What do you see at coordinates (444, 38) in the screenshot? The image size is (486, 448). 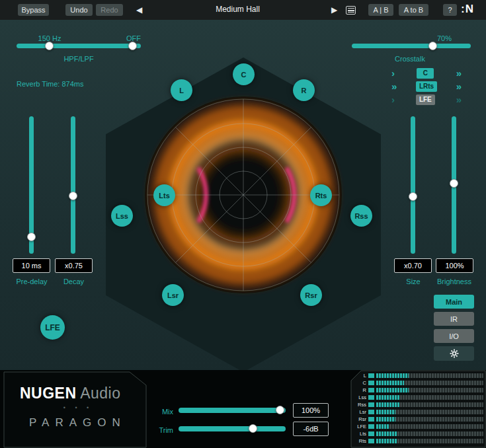 I see `crosstalk-value-label: 70%` at bounding box center [444, 38].